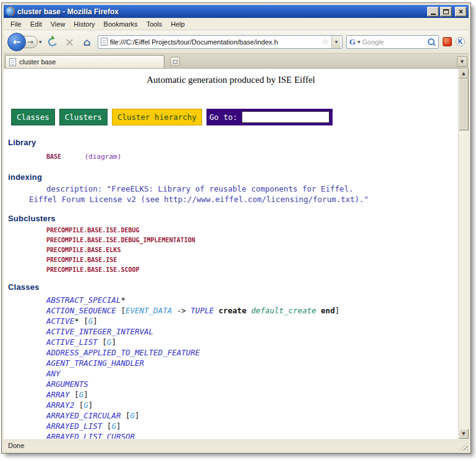  I want to click on class-entry: ARGUMENTS, so click(252, 384).